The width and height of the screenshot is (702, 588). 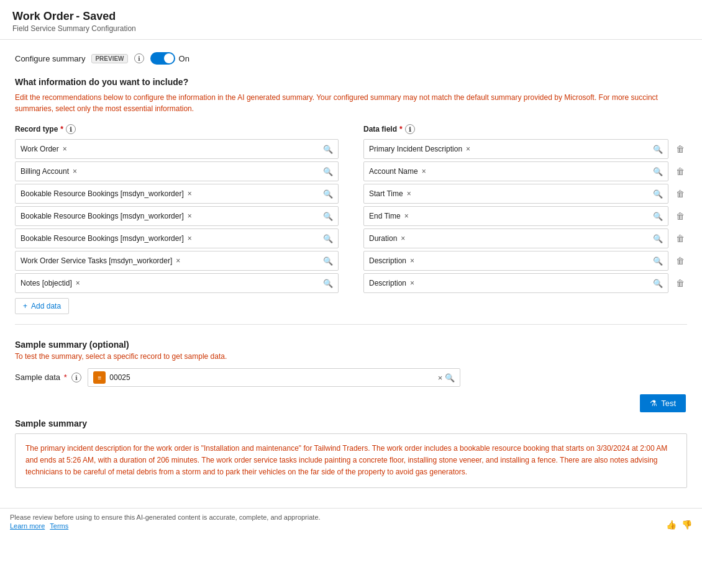 I want to click on data-field-close-4: ×, so click(x=403, y=238).